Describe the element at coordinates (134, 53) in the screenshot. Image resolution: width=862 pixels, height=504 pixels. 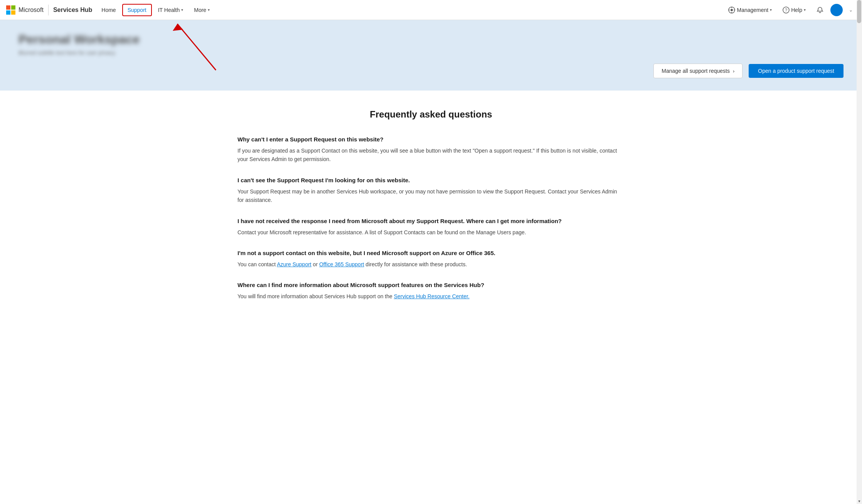
I see `hero-subtitle: Blurred subtitle text here for user priv…` at that location.